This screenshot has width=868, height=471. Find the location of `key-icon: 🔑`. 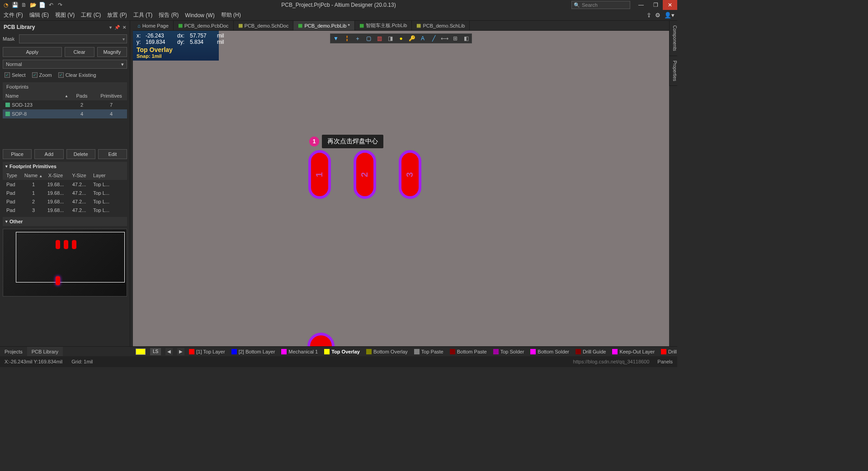

key-icon: 🔑 is located at coordinates (412, 38).